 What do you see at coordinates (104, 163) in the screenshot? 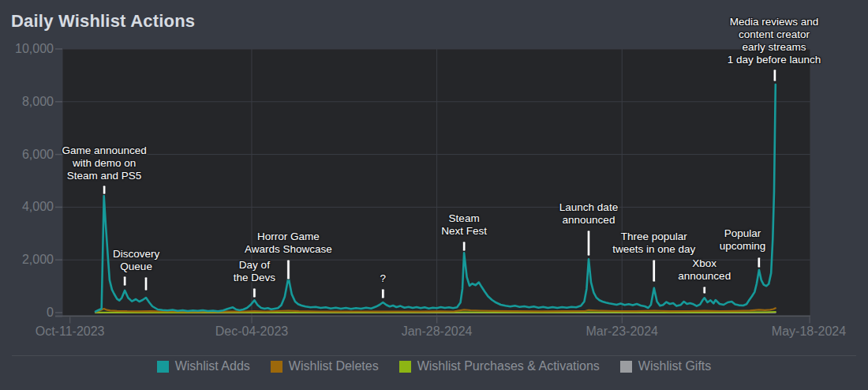
I see `annotation-label: Game announcedwith demo onSteam and PS5` at bounding box center [104, 163].